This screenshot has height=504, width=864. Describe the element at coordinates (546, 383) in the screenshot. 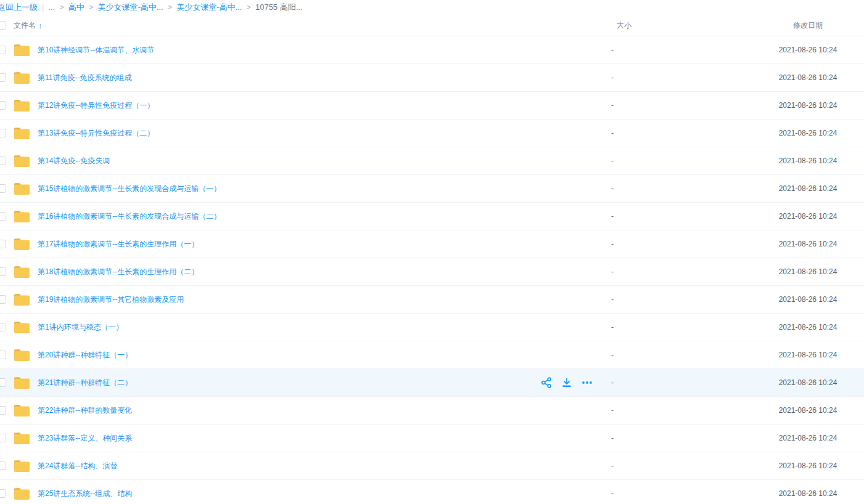

I see `share-icon` at that location.